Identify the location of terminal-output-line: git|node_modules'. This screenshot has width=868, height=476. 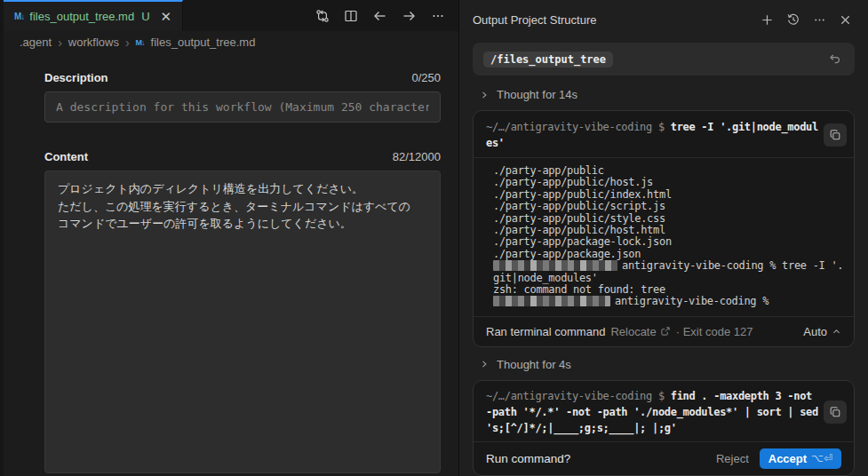
(672, 279).